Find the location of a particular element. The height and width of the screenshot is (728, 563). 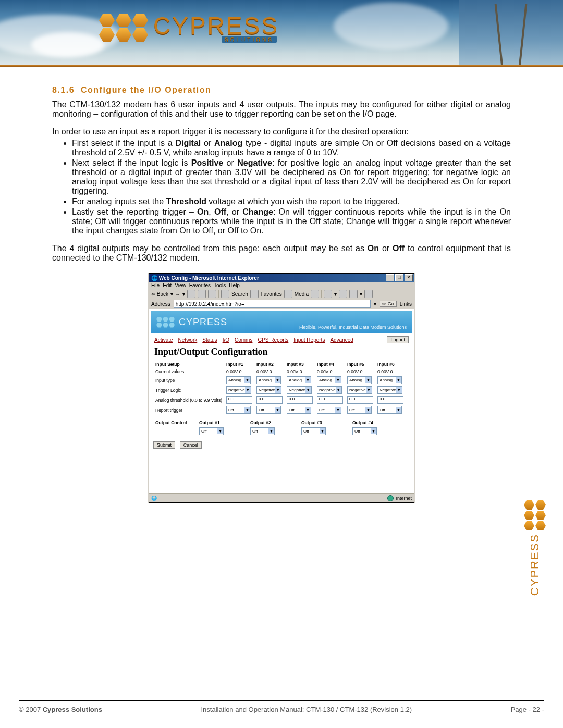

menu-edit: Edit is located at coordinates (167, 286).